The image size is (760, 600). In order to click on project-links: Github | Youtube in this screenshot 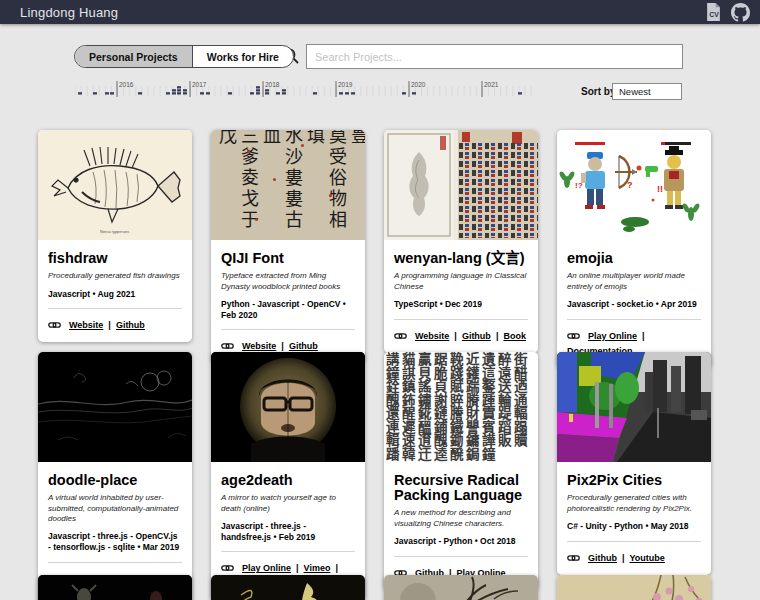, I will do `click(634, 558)`.